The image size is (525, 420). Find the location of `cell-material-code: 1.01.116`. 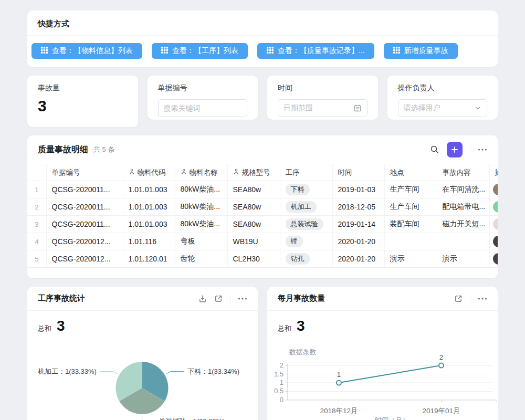

cell-material-code: 1.01.116 is located at coordinates (149, 242).